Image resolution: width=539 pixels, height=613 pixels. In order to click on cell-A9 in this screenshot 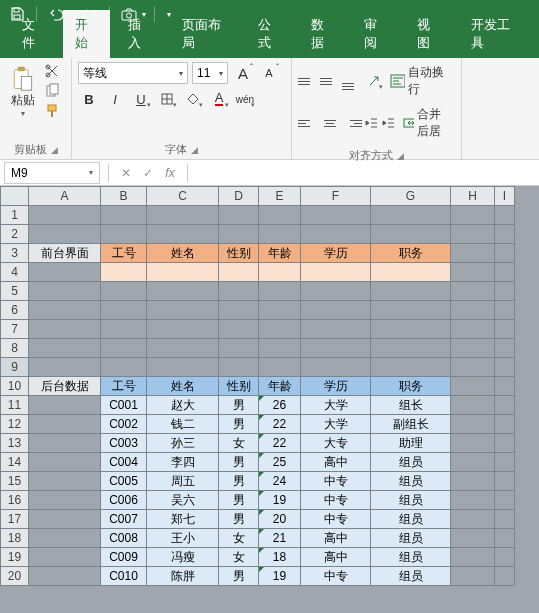, I will do `click(65, 368)`.